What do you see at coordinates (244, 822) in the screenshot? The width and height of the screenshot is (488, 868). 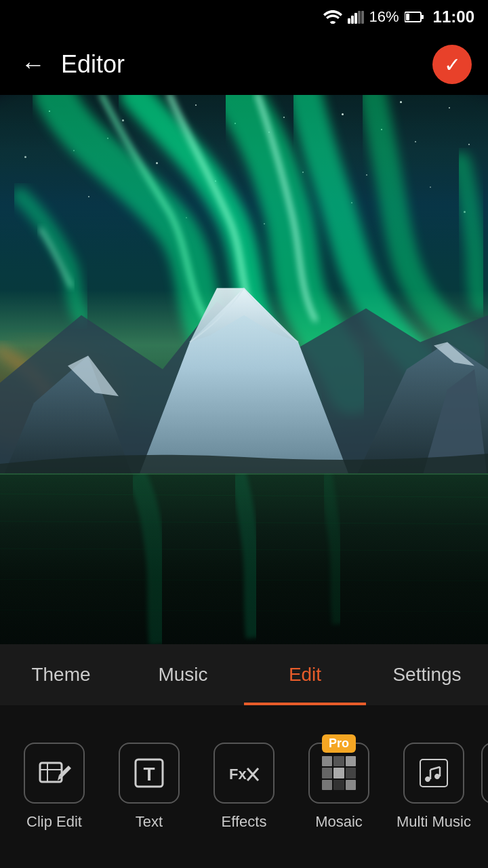 I see `effects-label: Effects` at bounding box center [244, 822].